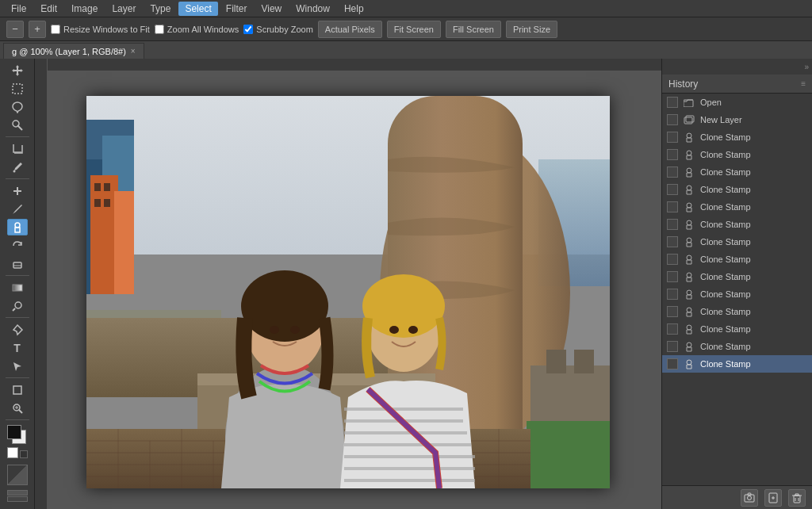 This screenshot has height=509, width=812. I want to click on history-item-1: Clone Stamp, so click(737, 155).